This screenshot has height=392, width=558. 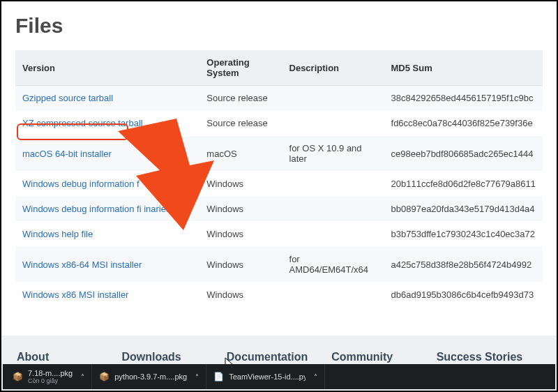 What do you see at coordinates (266, 377) in the screenshot?
I see `download-bar-item: 📄TeamViewer-15-id....py˄` at bounding box center [266, 377].